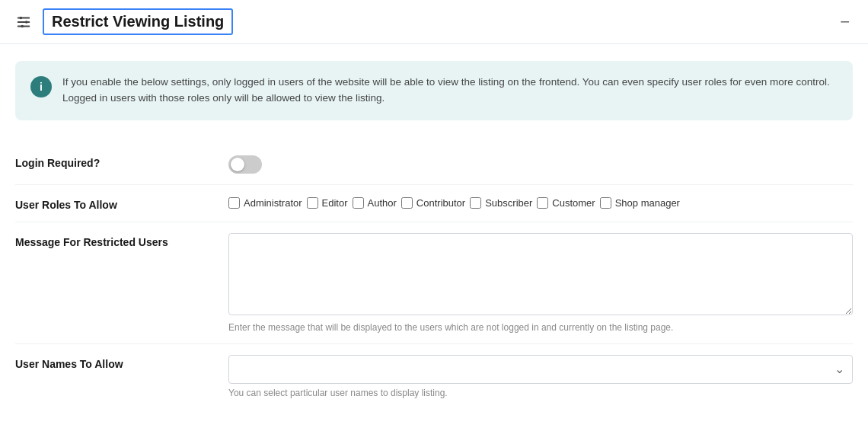  What do you see at coordinates (122, 203) in the screenshot?
I see `user-roles-label: User Roles To Allow` at bounding box center [122, 203].